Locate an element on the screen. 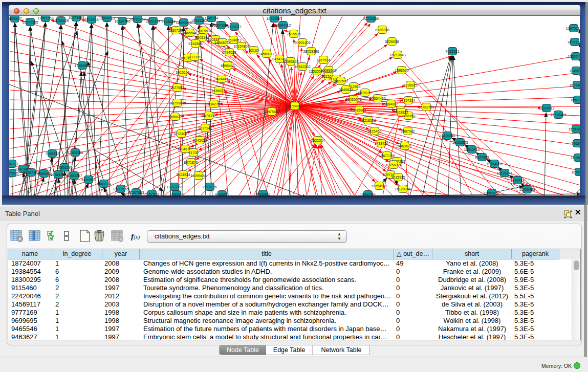 This screenshot has width=588, height=372. svg-text: 19166825 is located at coordinates (460, 142).